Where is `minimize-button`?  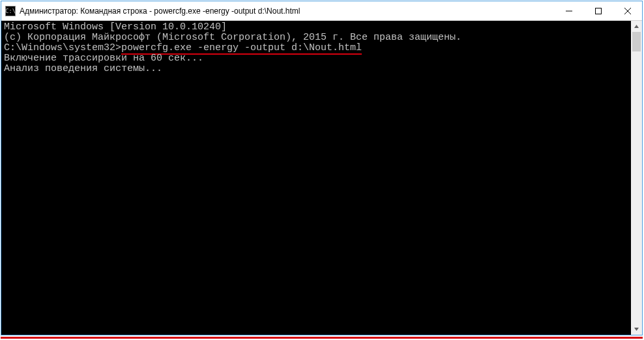 minimize-button is located at coordinates (568, 10).